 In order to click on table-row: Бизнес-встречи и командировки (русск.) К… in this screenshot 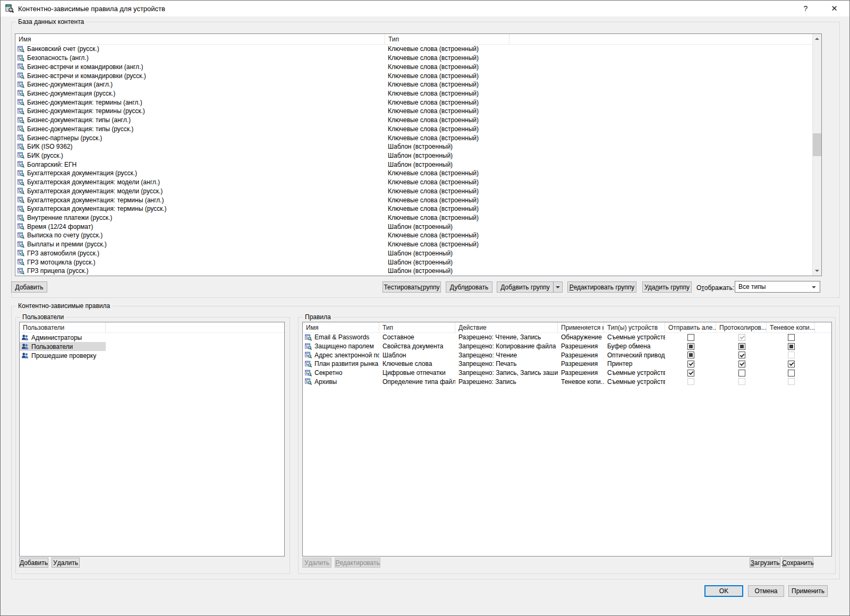, I will do `click(414, 75)`.